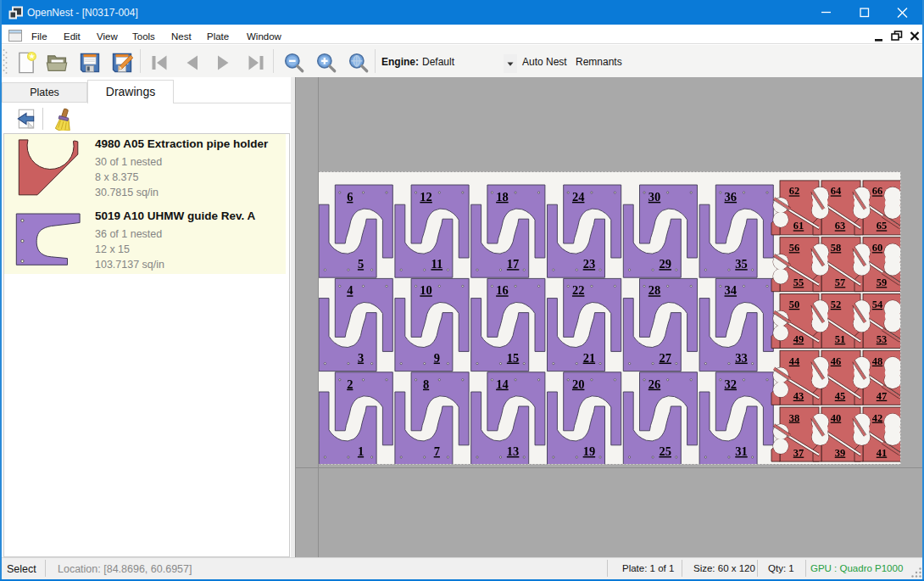 This screenshot has width=924, height=581. What do you see at coordinates (502, 384) in the screenshot?
I see `svg-text: 14` at bounding box center [502, 384].